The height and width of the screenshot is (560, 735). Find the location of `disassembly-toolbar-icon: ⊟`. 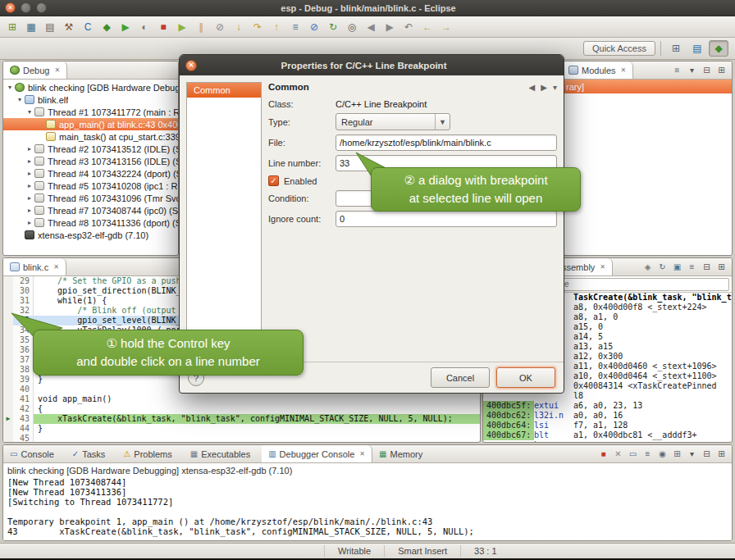

disassembly-toolbar-icon: ⊟ is located at coordinates (707, 267).